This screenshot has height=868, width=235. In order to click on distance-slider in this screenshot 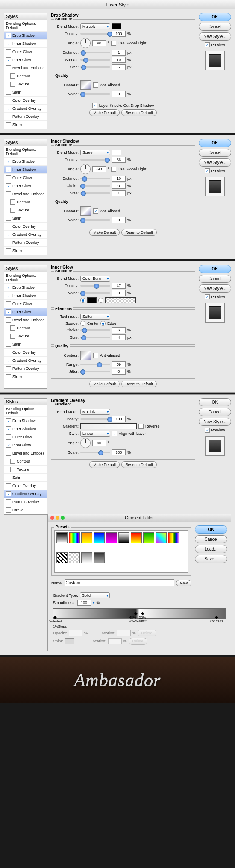, I will do `click(95, 179)`.